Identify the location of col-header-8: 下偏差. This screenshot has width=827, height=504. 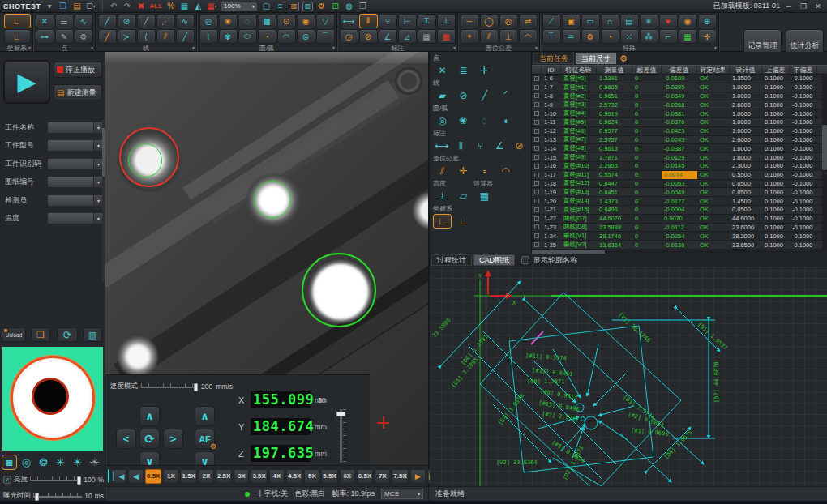
(803, 70).